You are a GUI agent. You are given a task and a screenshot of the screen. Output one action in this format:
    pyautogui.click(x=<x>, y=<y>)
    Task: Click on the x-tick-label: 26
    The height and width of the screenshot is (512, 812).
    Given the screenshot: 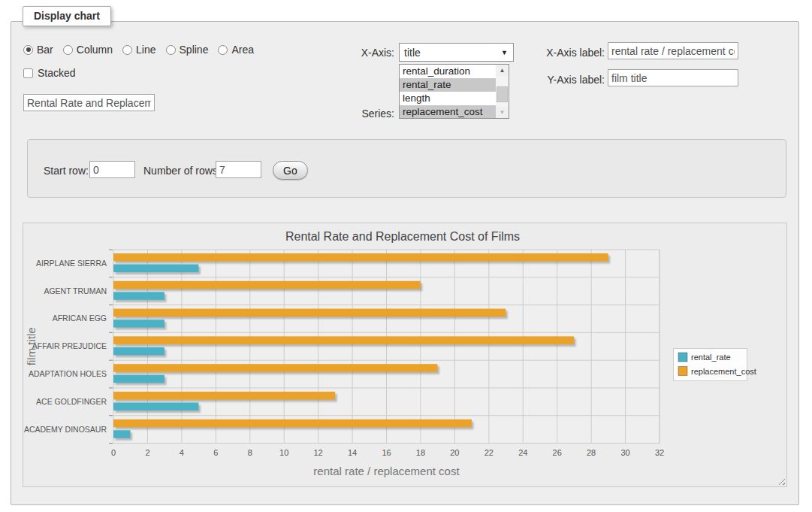 What is the action you would take?
    pyautogui.click(x=557, y=453)
    